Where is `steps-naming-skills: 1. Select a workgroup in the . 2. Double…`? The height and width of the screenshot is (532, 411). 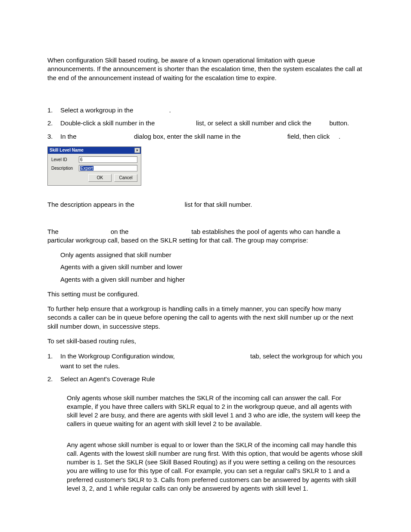
steps-naming-skills: 1. Select a workgroup in the . 2. Double… is located at coordinates (206, 124).